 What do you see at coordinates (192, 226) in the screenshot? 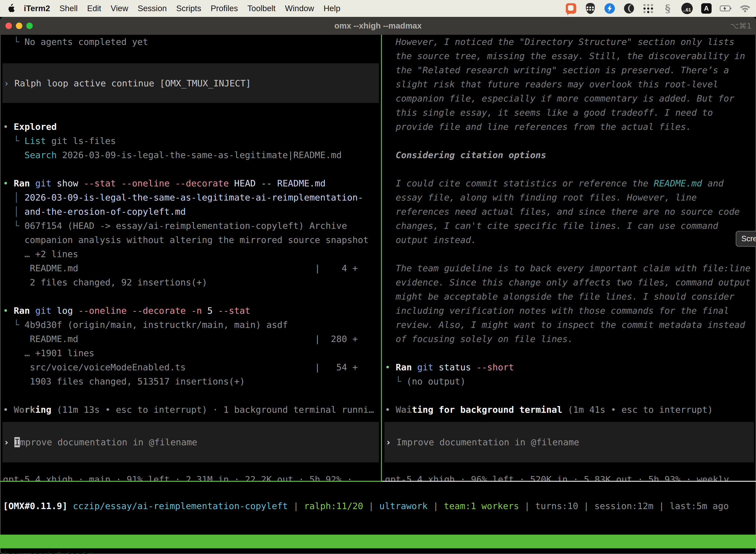
I see `terminal-line: └ 067f154 (HEAD -> essay/ai-reimplementa…` at bounding box center [192, 226].